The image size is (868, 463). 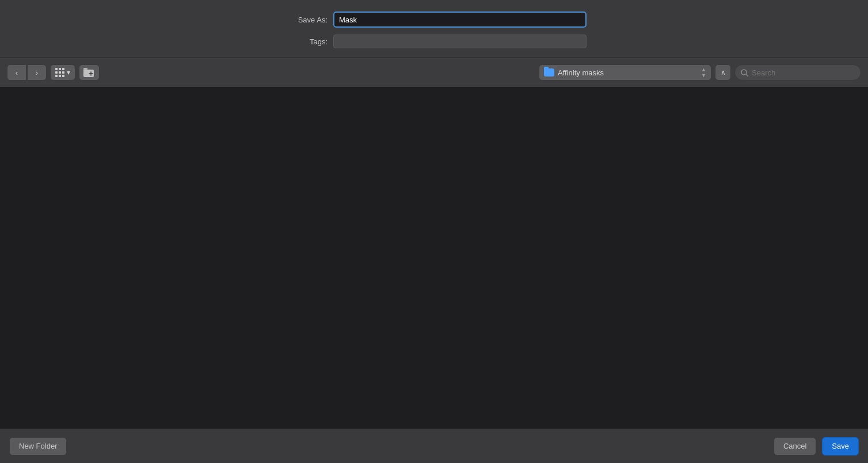 I want to click on folder-icon, so click(x=549, y=72).